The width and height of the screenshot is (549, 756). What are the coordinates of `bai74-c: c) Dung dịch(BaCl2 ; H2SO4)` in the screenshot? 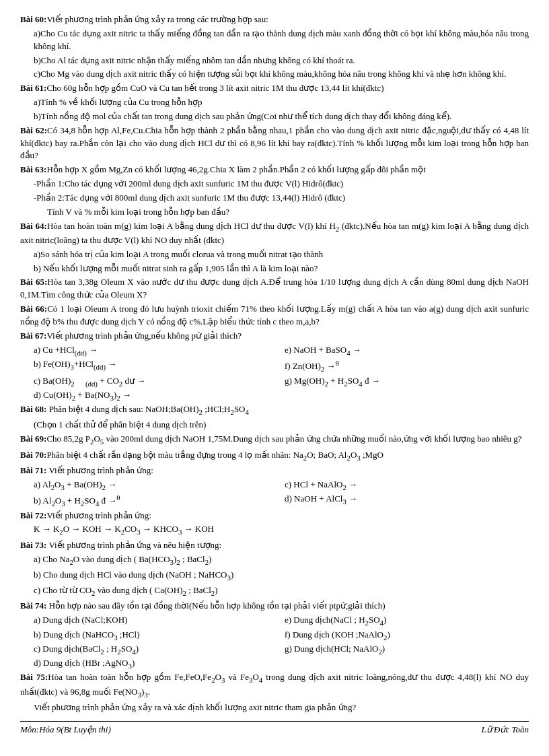 It's located at (156, 650).